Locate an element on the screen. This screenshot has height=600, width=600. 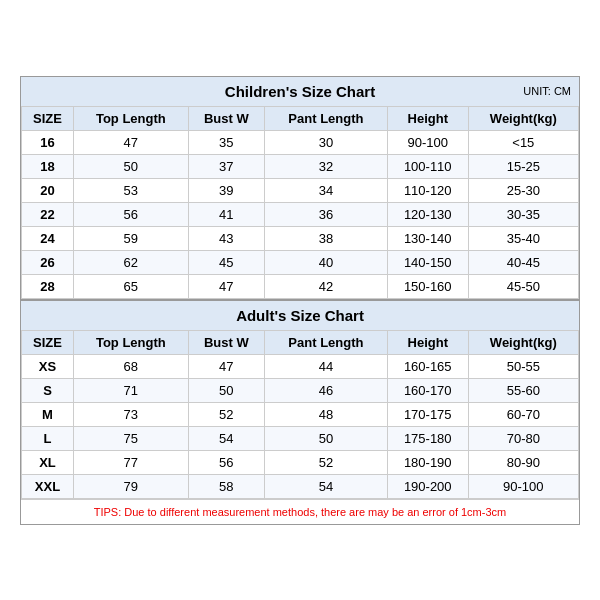
table-row: M735248170-17560-70 is located at coordinates (300, 414).